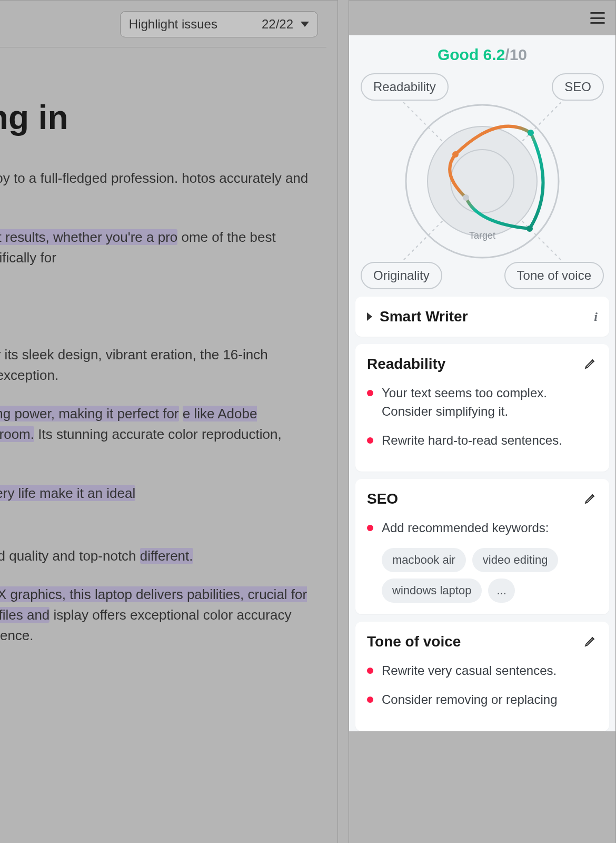 The image size is (616, 843). What do you see at coordinates (158, 556) in the screenshot?
I see `doc-paragraph: with its premium build quality and top-n…` at bounding box center [158, 556].